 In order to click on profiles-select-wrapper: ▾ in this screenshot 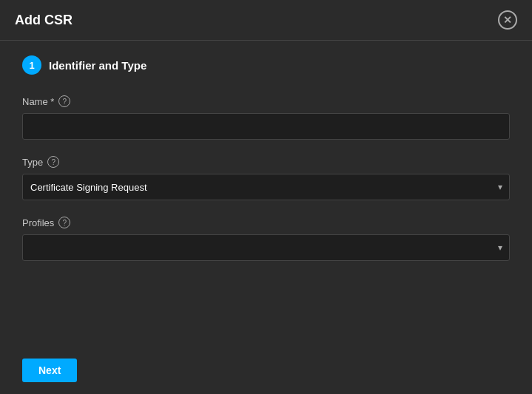, I will do `click(266, 248)`.